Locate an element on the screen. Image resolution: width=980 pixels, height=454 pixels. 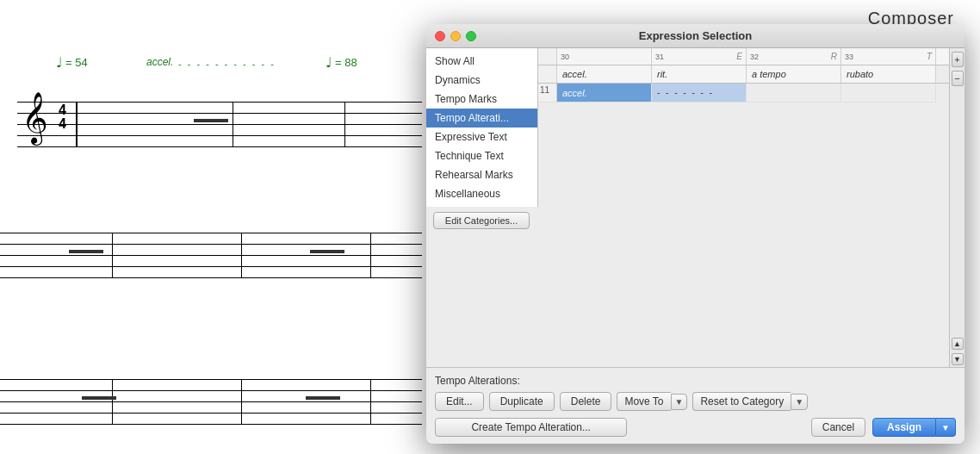
accel-marking: accel. is located at coordinates (160, 62).